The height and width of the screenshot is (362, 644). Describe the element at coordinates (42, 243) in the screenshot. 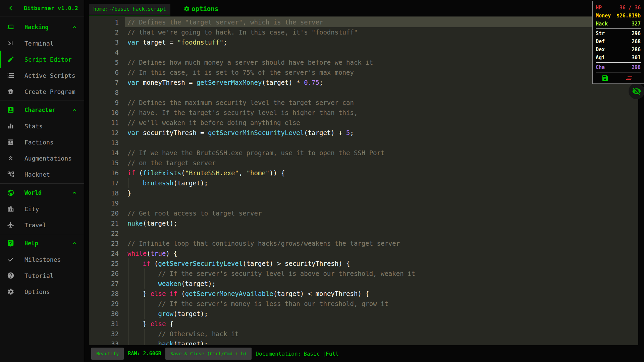

I see `sidebar-section-help: Help` at that location.